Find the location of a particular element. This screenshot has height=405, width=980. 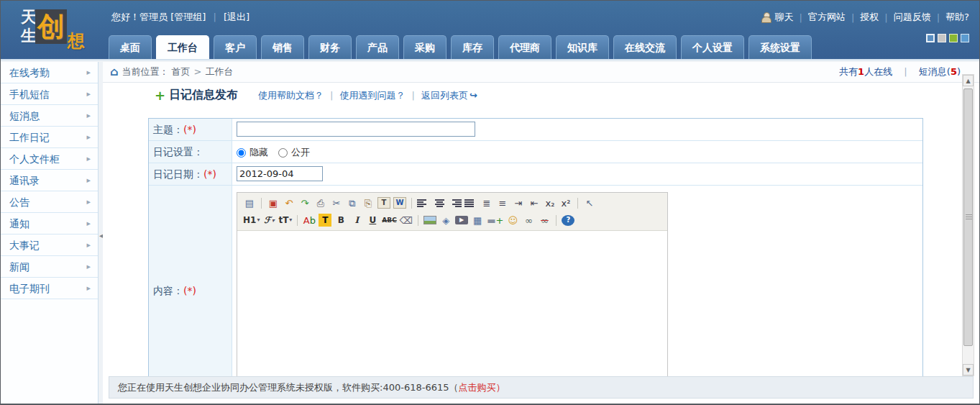

bold-icon: B is located at coordinates (341, 220).